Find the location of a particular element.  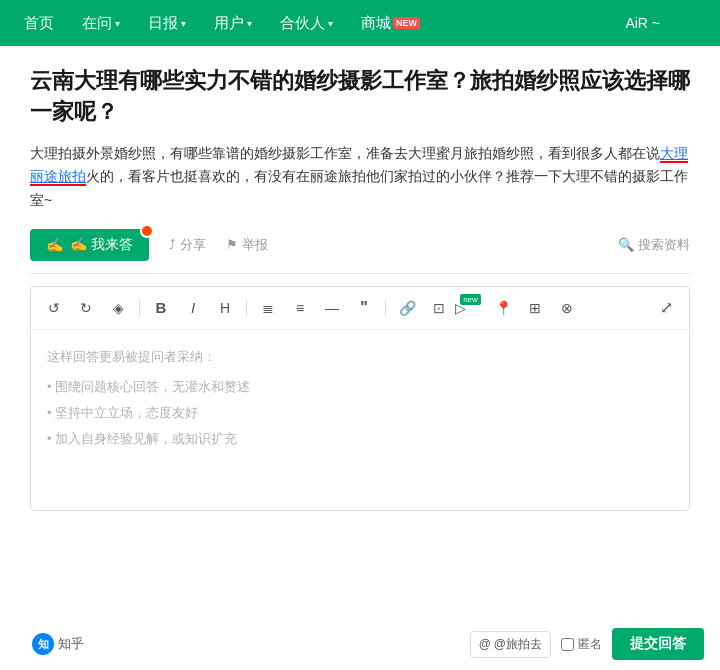

action-row: ✍ ✍ 我来答 ⤴ 分享 ⚑ 举报 🔍 搜索资料 is located at coordinates (360, 245).